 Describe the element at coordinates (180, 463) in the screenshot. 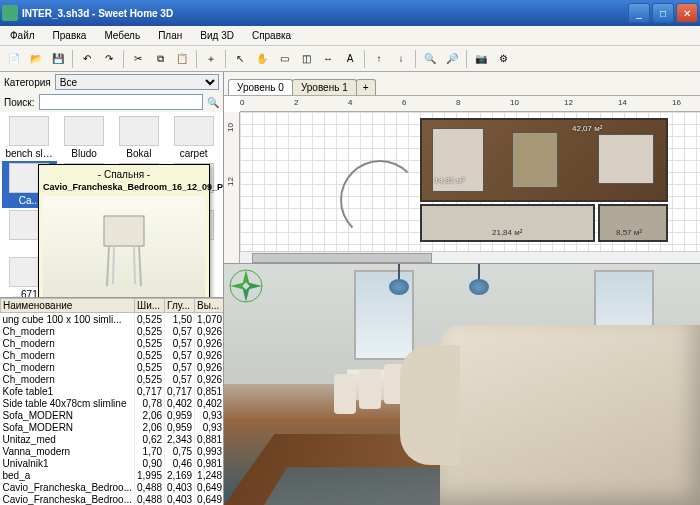

I see `cell-depth: 0,46` at that location.